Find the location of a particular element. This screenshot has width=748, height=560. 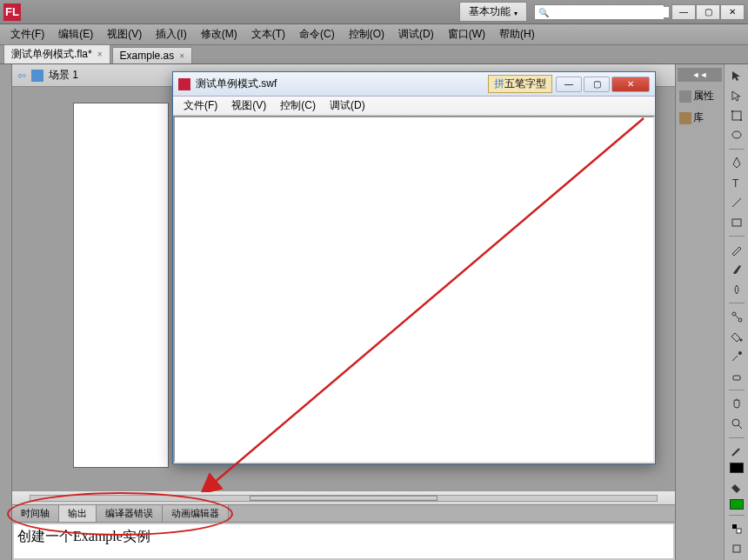

deco-tool-icon is located at coordinates (737, 289).